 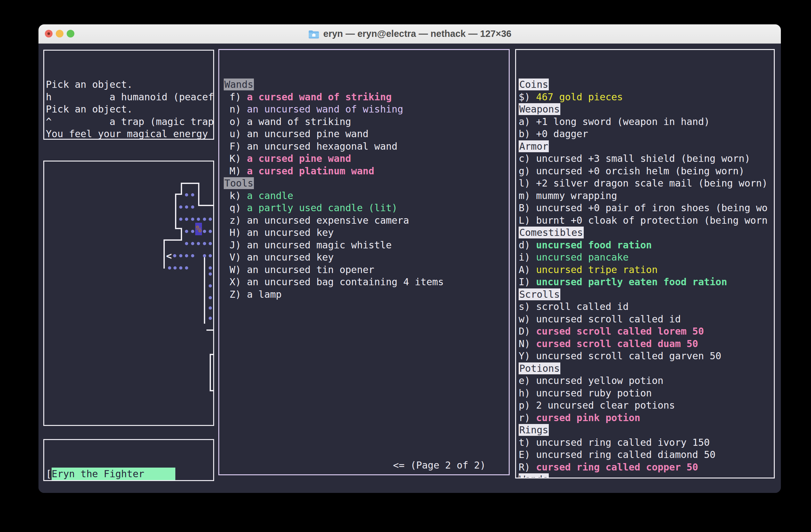 What do you see at coordinates (582, 307) in the screenshot?
I see `item-text: scroll called id` at bounding box center [582, 307].